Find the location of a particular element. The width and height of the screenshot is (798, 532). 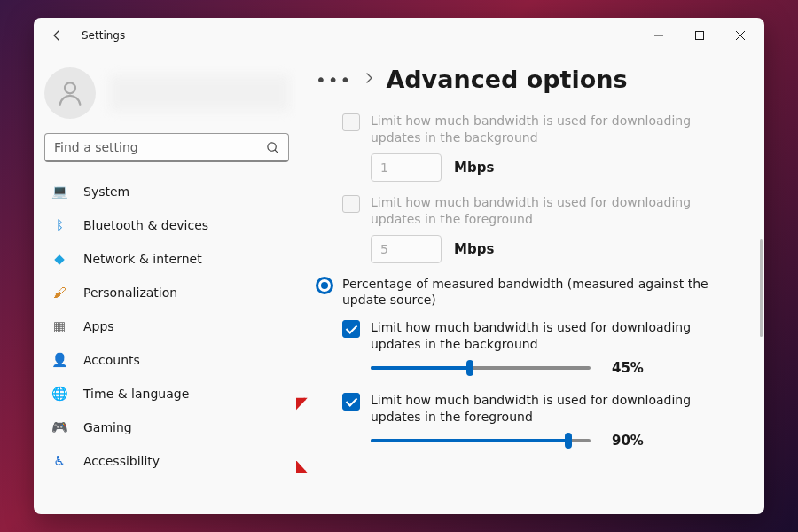

sidebar-item-label: Time & language is located at coordinates (137, 394).